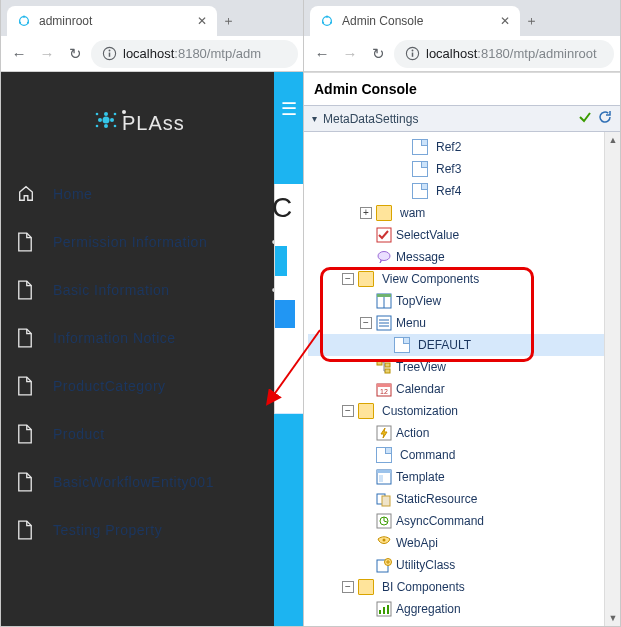 This screenshot has height=627, width=621. I want to click on sidebar-item-permission-information: Permission Information•••, so click(152, 242).